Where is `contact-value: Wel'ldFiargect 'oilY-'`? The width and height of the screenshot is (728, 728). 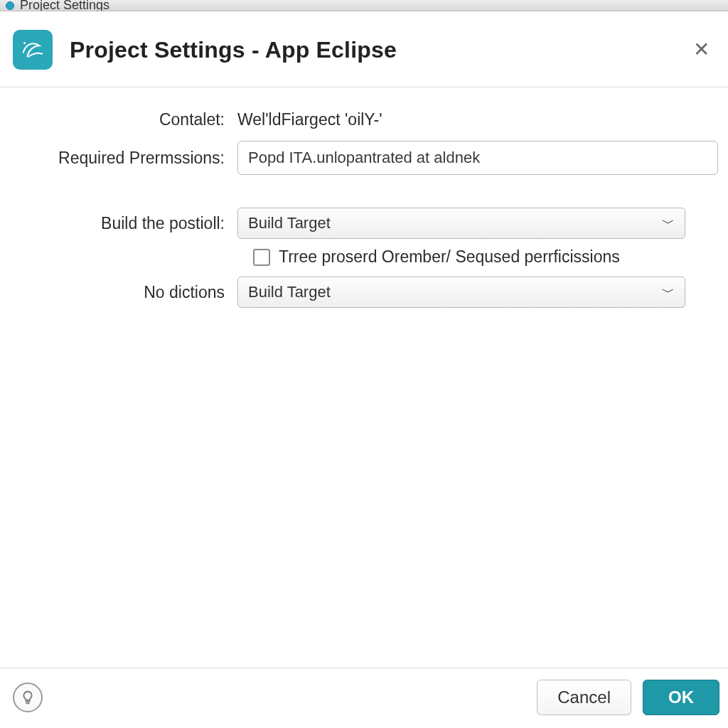 contact-value: Wel'ldFiargect 'oilY-' is located at coordinates (310, 119).